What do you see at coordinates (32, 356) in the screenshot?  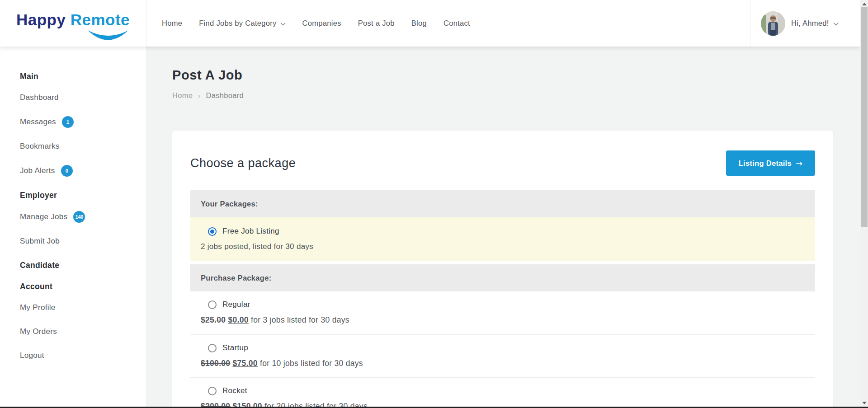 I see `sidebar-item-label: Logout` at bounding box center [32, 356].